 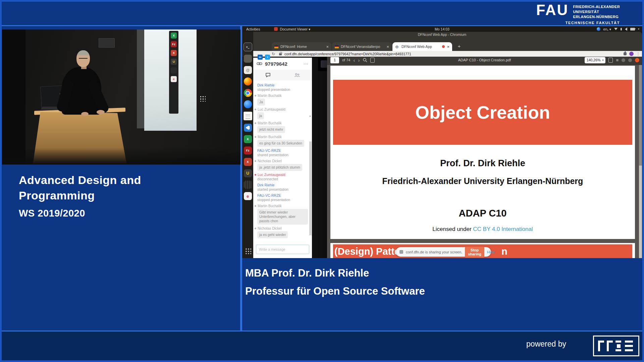 What do you see at coordinates (310, 116) in the screenshot?
I see `scroll-up-icon: ▲` at bounding box center [310, 116].